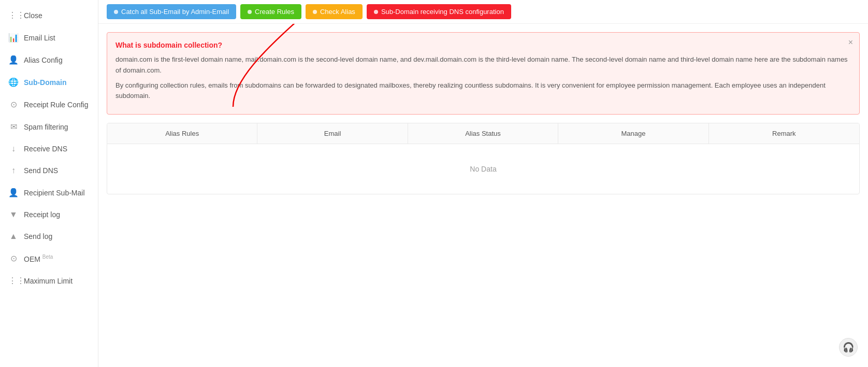 Image resolution: width=868 pixels, height=367 pixels. What do you see at coordinates (49, 171) in the screenshot?
I see `sidebar-item-send-dns: ↑ Send DNS` at bounding box center [49, 171].